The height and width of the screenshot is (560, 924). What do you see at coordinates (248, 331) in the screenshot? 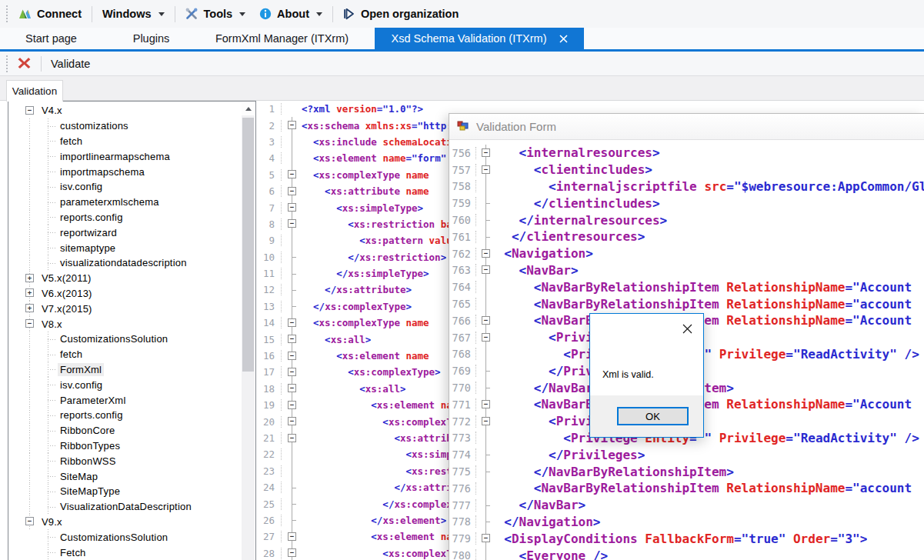
I see `tree-scrollbar` at bounding box center [248, 331].